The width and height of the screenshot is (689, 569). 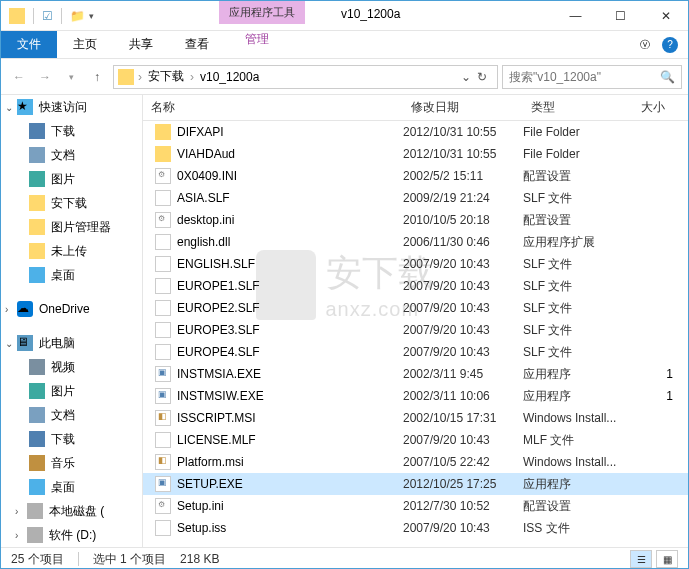 I want to click on search-icon: 🔍, so click(x=668, y=77).